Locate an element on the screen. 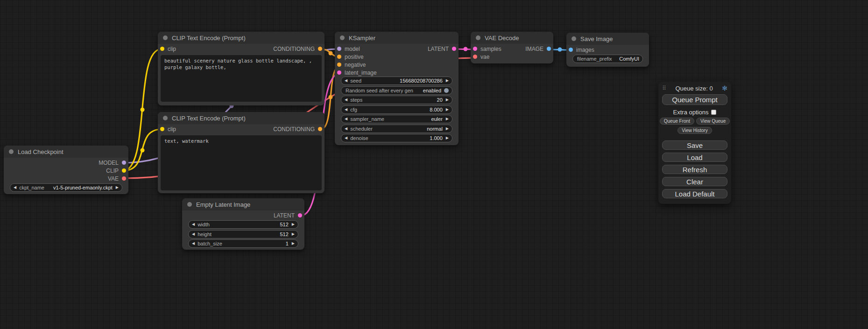  node-title-bar: Load Checkpoint is located at coordinates (66, 152).